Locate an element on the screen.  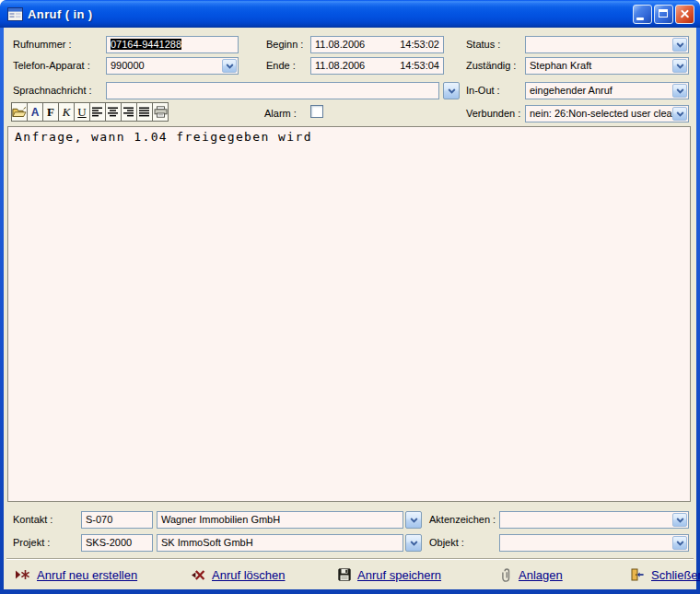
telefon-apparat-label: Telefon-Apparat : is located at coordinates (52, 65).